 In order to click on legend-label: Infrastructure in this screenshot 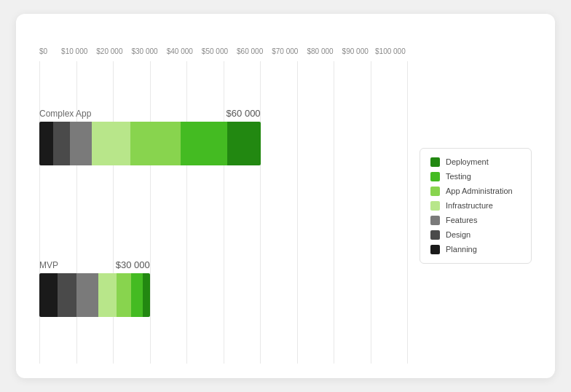, I will do `click(469, 205)`.